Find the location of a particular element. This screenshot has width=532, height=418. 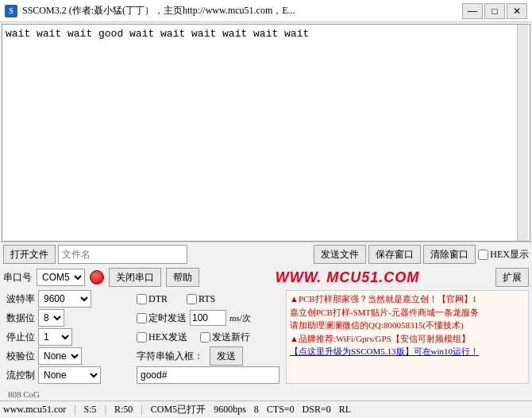

status-r: R:50 is located at coordinates (124, 410).